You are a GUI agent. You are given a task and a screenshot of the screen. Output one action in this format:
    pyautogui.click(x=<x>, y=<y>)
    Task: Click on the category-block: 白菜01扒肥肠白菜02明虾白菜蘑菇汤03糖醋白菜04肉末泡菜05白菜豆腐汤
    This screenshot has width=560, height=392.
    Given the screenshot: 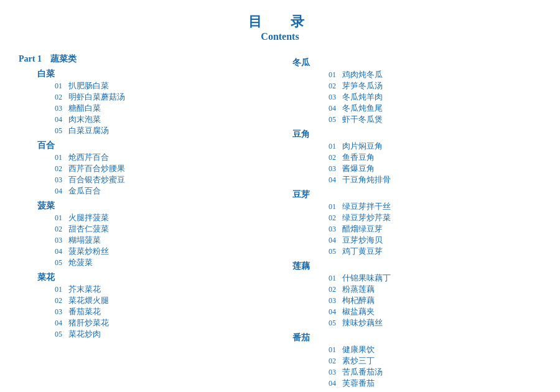 What is the action you would take?
    pyautogui.click(x=146, y=102)
    